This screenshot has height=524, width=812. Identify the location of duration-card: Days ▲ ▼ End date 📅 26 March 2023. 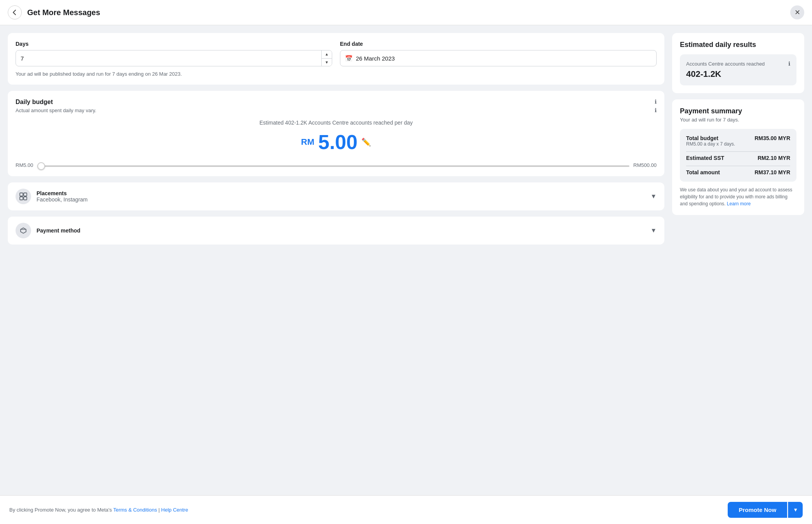
(336, 59).